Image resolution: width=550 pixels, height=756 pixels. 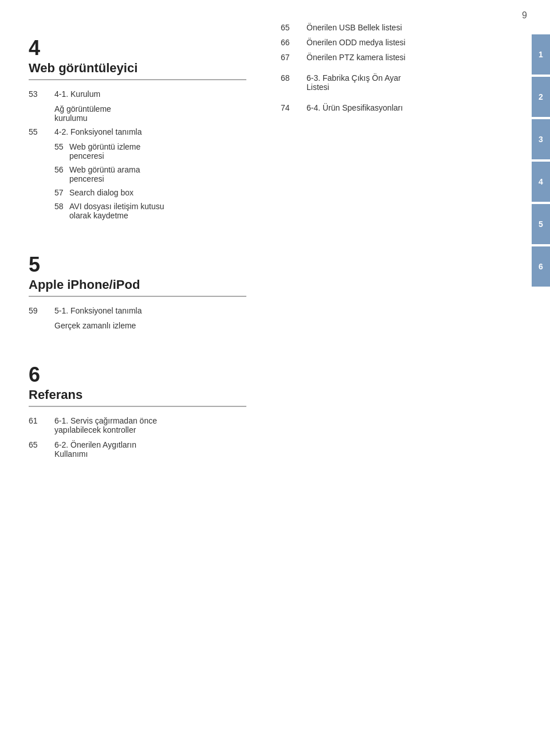 What do you see at coordinates (138, 94) in the screenshot?
I see `toc-entry-4-1: 53 4-1. Kurulum` at bounding box center [138, 94].